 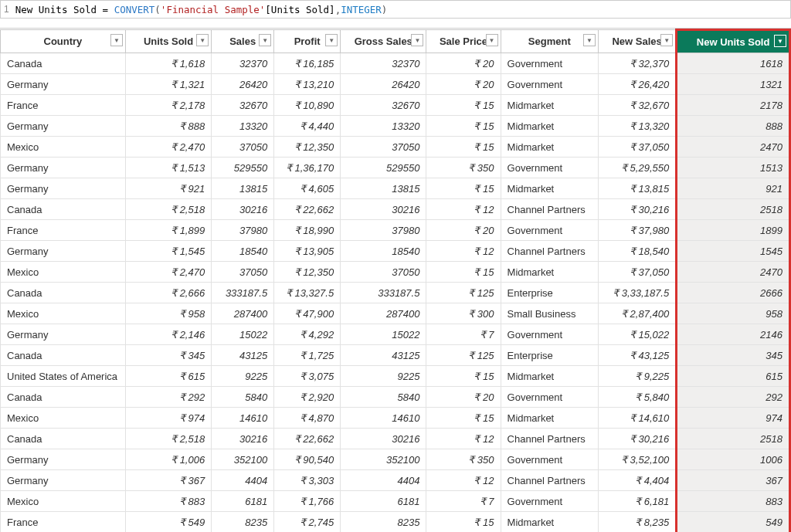 I want to click on header-sales: Sales▼, so click(x=243, y=42).